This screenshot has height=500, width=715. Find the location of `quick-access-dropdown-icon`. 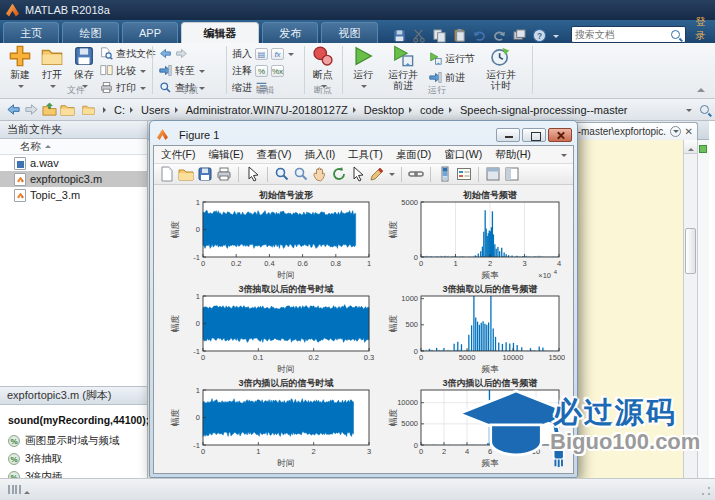

quick-access-dropdown-icon is located at coordinates (556, 38).